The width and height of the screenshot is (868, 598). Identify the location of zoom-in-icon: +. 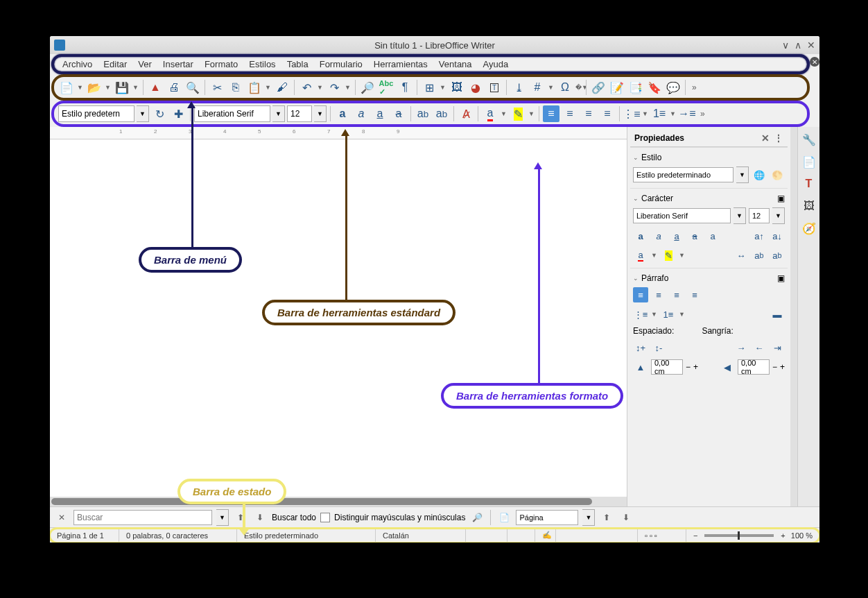
(783, 536).